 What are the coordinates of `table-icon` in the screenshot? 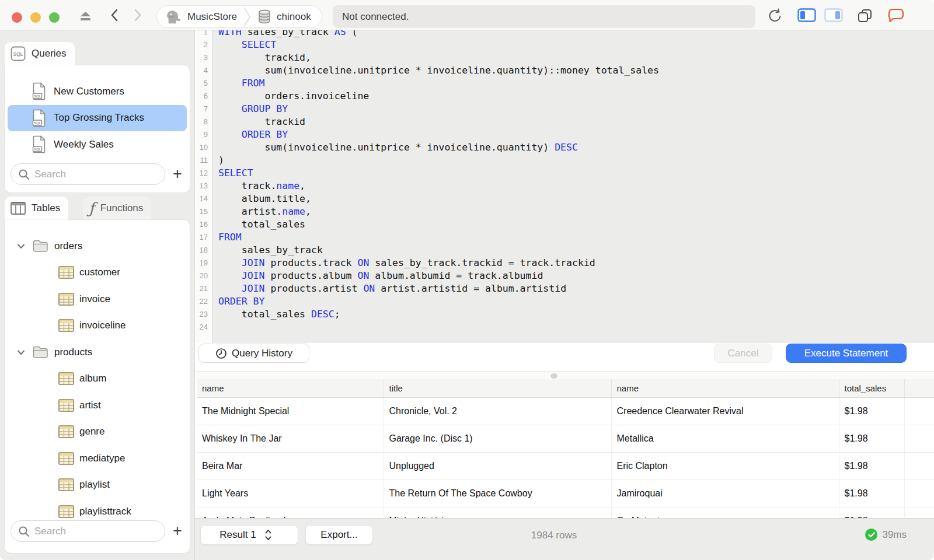 It's located at (67, 326).